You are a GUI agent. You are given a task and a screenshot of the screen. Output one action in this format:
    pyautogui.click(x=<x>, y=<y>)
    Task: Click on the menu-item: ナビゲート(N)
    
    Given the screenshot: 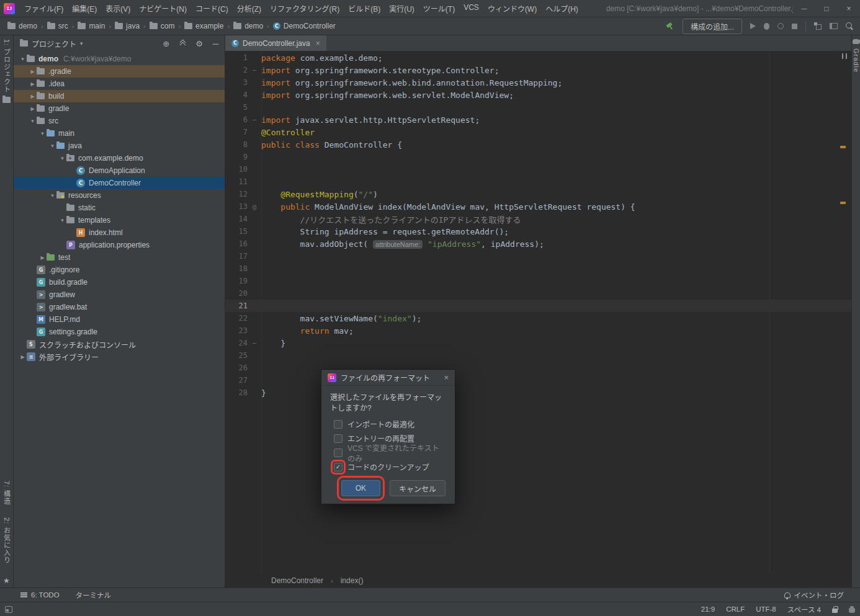 What is the action you would take?
    pyautogui.click(x=163, y=9)
    